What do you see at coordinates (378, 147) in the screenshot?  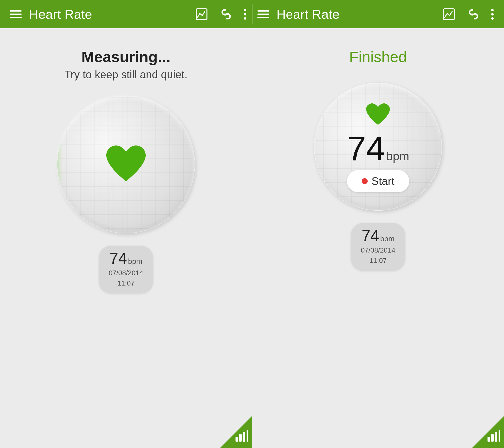 I see `finished-circle: 74 bpm Start` at bounding box center [378, 147].